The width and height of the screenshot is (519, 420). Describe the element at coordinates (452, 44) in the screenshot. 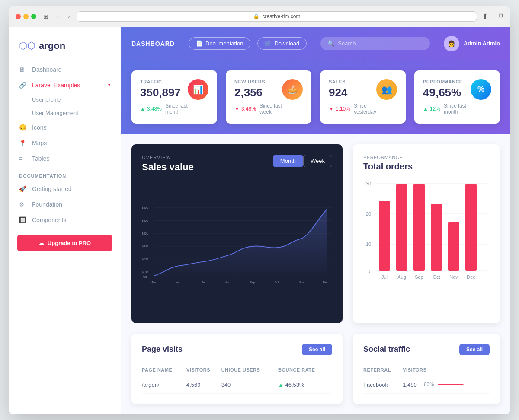

I see `avatar: 👩` at that location.